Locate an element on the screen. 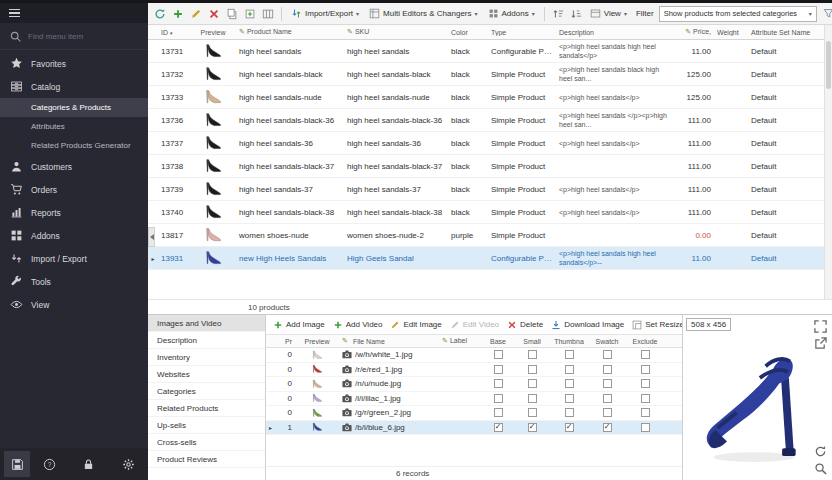 Image resolution: width=832 pixels, height=480 pixels. set-resize-rule-button: Set Resize Rule▾ is located at coordinates (657, 325).